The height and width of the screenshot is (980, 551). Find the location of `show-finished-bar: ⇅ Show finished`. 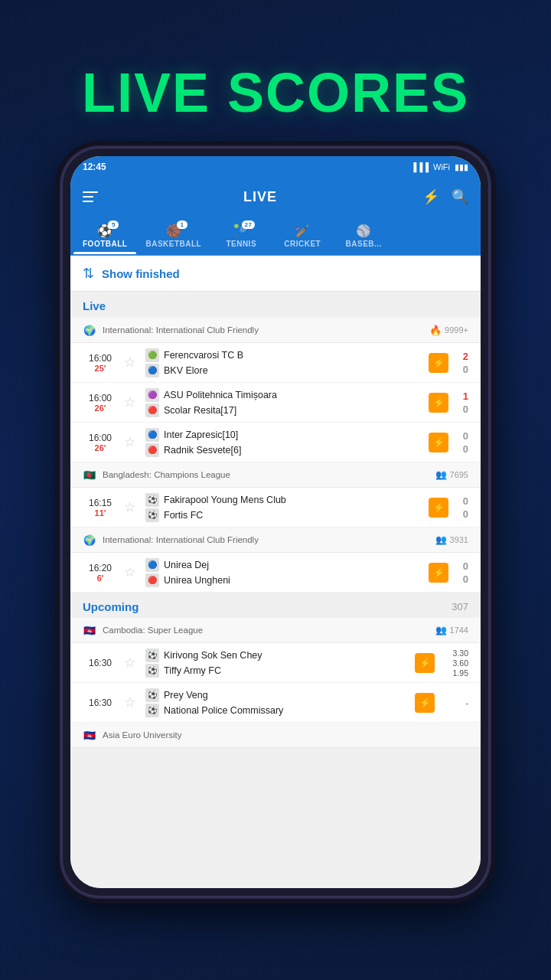

show-finished-bar: ⇅ Show finished is located at coordinates (276, 274).